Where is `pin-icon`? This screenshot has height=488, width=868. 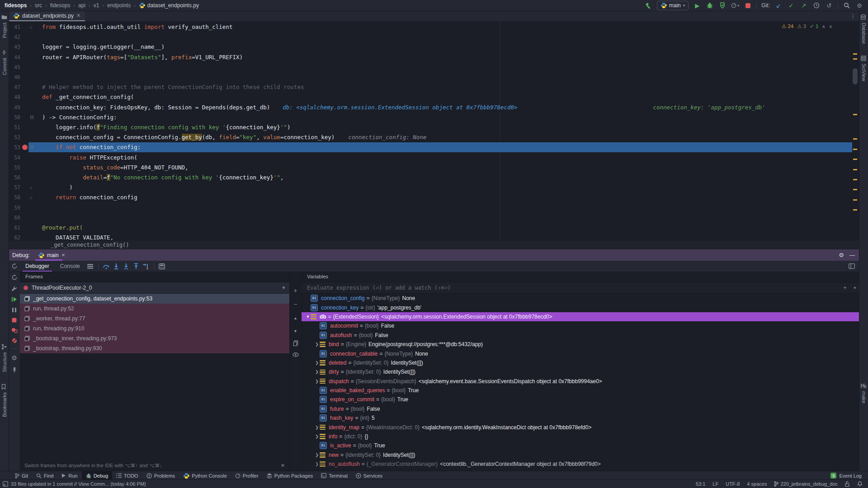 pin-icon is located at coordinates (14, 370).